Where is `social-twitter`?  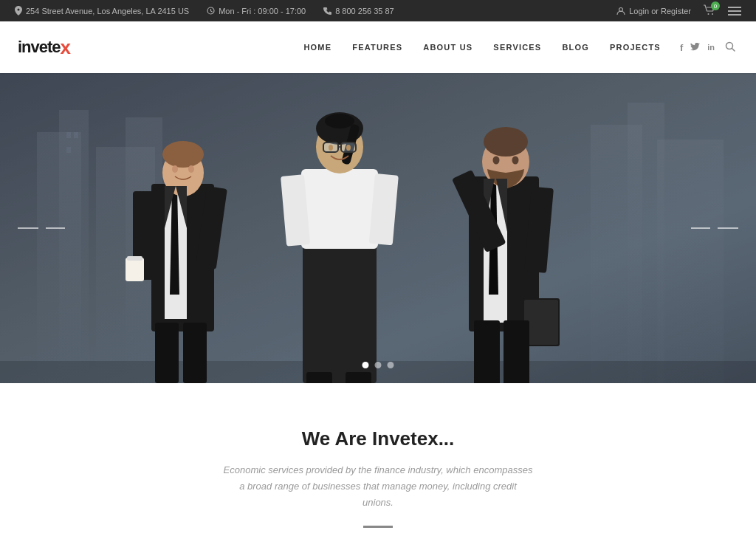
social-twitter is located at coordinates (695, 47).